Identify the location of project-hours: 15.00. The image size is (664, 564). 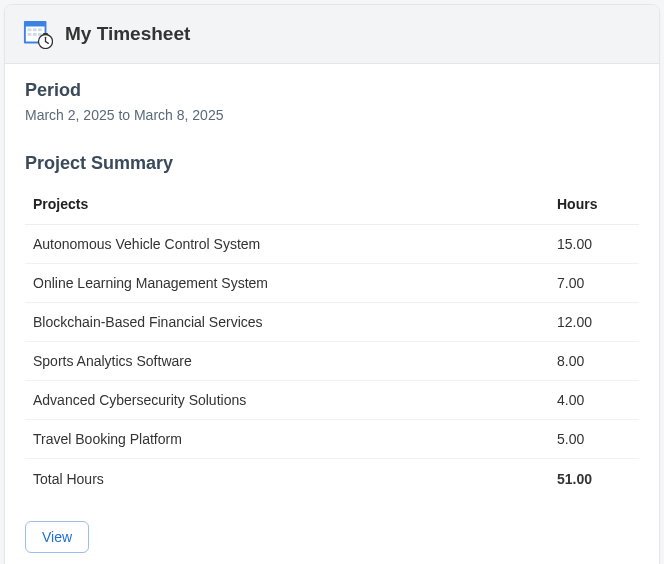
(594, 244).